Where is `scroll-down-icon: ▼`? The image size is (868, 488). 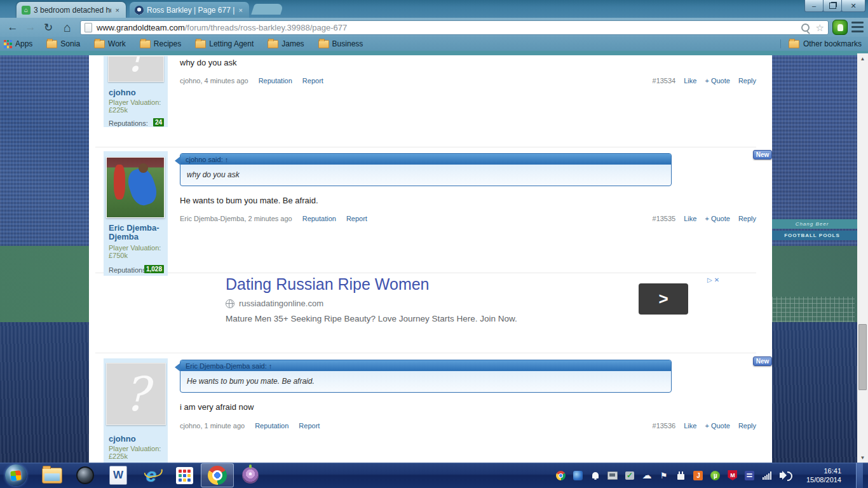 scroll-down-icon: ▼ is located at coordinates (863, 458).